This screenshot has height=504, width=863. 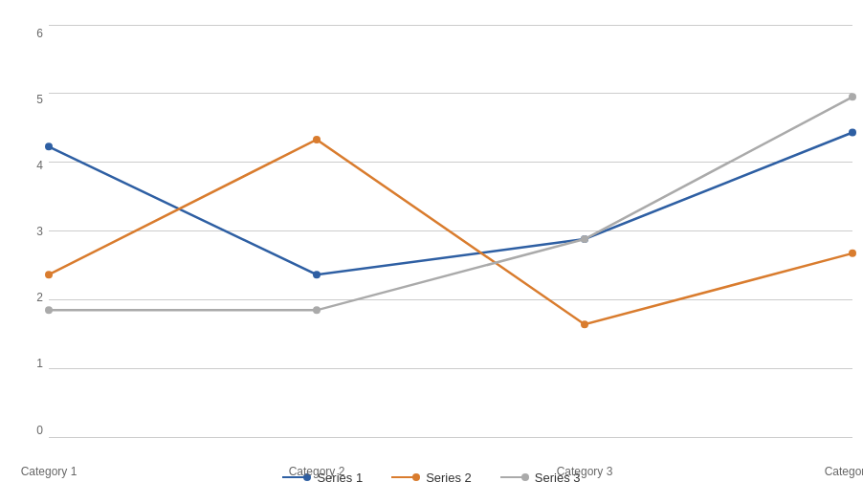 I want to click on y-axis-label: 4, so click(x=40, y=165).